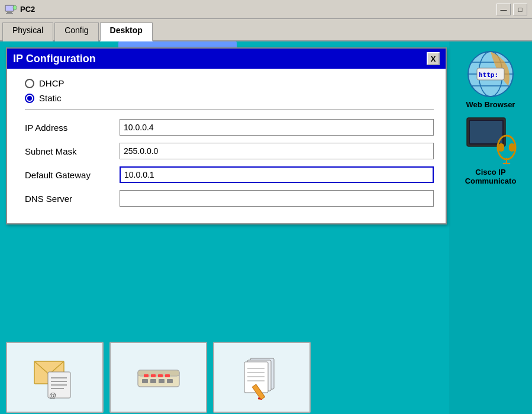 Image resolution: width=532 pixels, height=414 pixels. What do you see at coordinates (491, 78) in the screenshot?
I see `sidebar-item-web-browser: http: Web Browser` at bounding box center [491, 78].